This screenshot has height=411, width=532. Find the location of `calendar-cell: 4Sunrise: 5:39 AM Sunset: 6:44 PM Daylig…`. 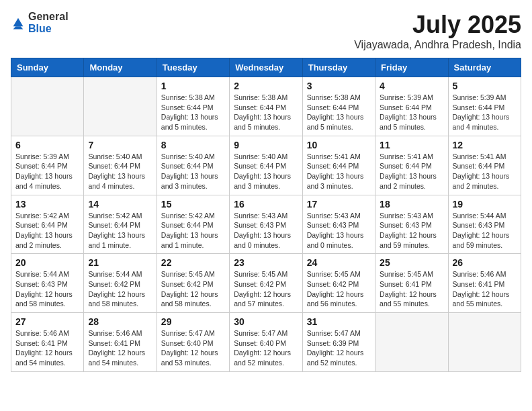

calendar-cell: 4Sunrise: 5:39 AM Sunset: 6:44 PM Daylig… is located at coordinates (412, 107).